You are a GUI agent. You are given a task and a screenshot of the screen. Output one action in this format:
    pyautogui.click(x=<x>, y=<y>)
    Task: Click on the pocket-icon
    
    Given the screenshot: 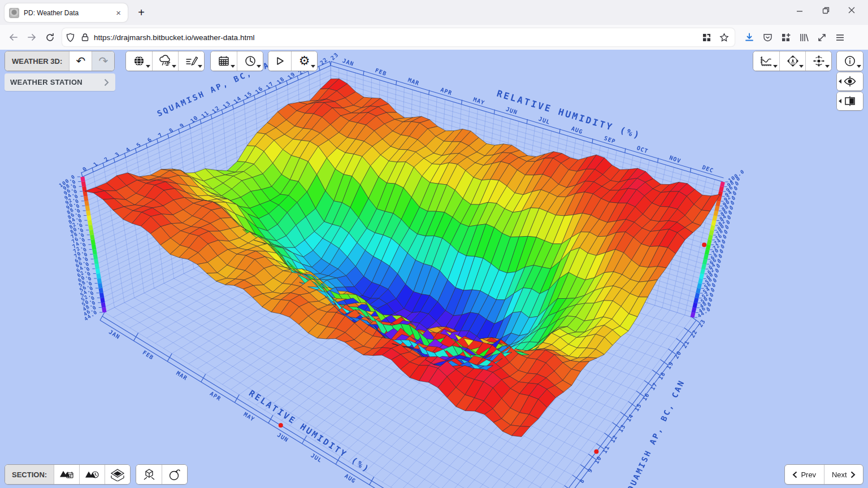 What is the action you would take?
    pyautogui.click(x=767, y=37)
    